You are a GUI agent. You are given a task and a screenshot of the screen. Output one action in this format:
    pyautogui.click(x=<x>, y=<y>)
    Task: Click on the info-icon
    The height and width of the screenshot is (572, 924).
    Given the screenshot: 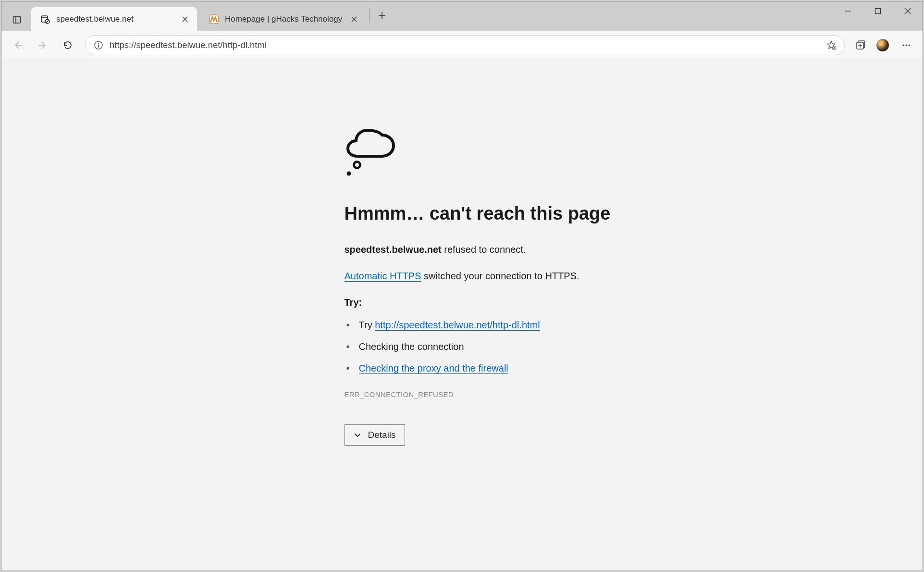 What is the action you would take?
    pyautogui.click(x=99, y=45)
    